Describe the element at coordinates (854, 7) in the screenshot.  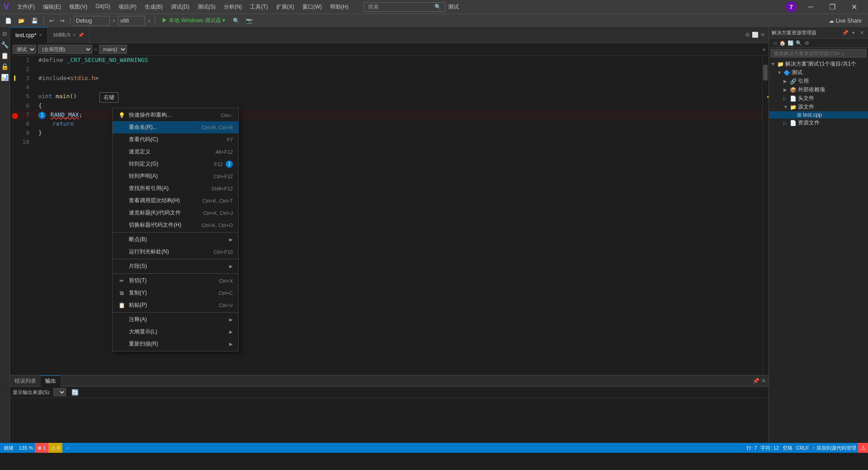
I see `close-button: ✕` at that location.